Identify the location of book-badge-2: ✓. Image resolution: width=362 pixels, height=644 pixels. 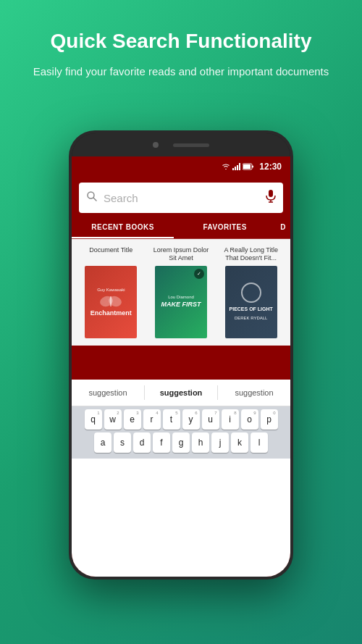
(199, 274).